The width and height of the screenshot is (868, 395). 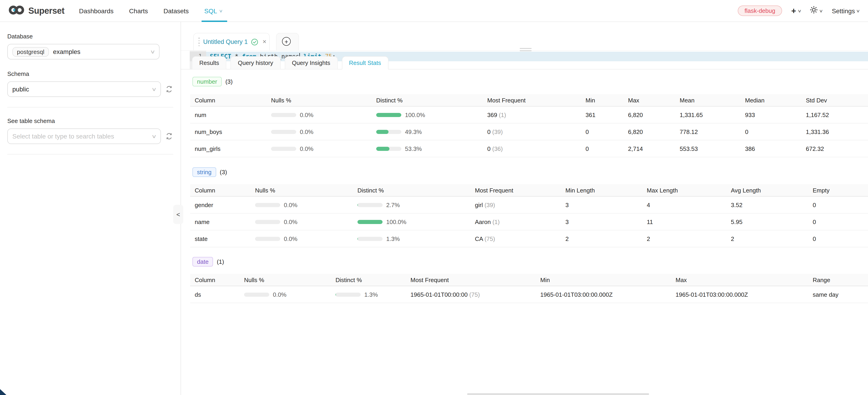 I want to click on max-cell: 1965-01-01T03:00:00.000Z, so click(x=739, y=295).